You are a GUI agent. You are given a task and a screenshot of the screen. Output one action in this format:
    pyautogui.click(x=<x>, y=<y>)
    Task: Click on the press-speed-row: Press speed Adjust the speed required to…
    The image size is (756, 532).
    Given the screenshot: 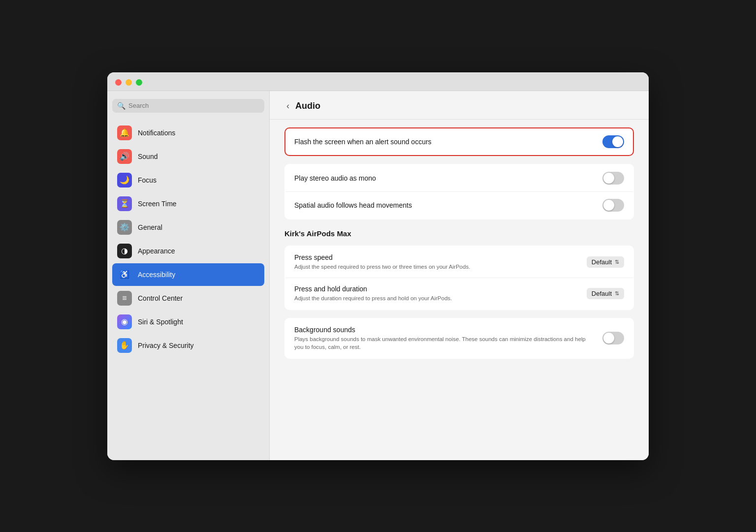 What is the action you would take?
    pyautogui.click(x=459, y=262)
    